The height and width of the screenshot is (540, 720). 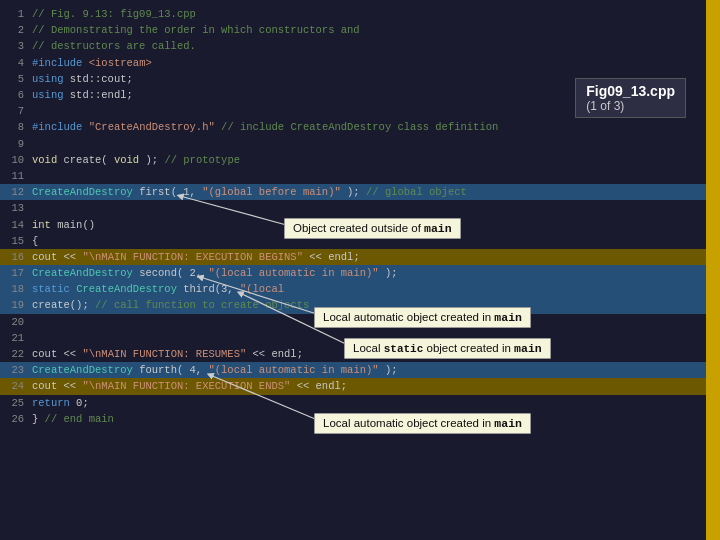 What do you see at coordinates (353, 289) in the screenshot?
I see `code-line-18: 18 static CreateAndDestroy third(3, "(lo…` at bounding box center [353, 289].